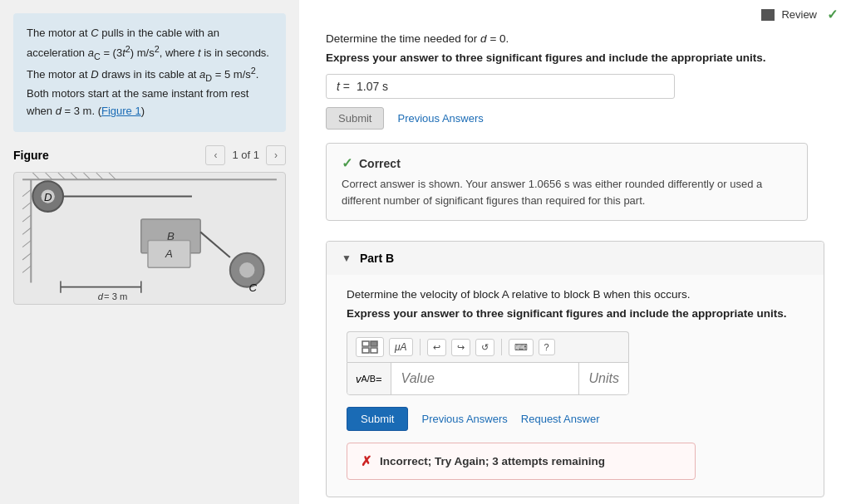 The width and height of the screenshot is (851, 504). Describe the element at coordinates (380, 164) in the screenshot. I see `correct-title: Correct` at that location.